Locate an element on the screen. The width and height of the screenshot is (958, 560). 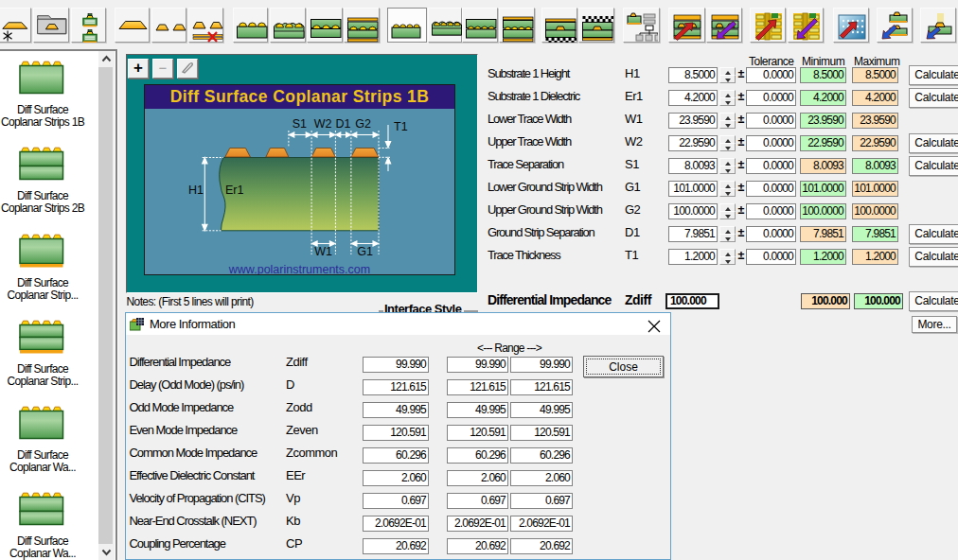
svg-text: G1 is located at coordinates (365, 252).